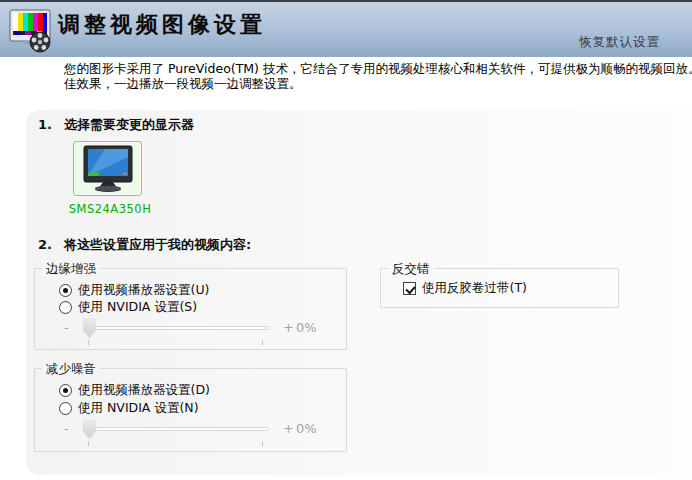  I want to click on restore-defaults-link: 恢复默认设置, so click(620, 42).